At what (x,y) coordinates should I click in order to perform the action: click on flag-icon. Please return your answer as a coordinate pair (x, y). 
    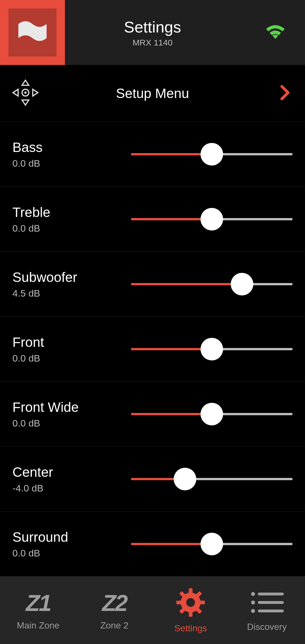
    Looking at the image, I should click on (32, 32).